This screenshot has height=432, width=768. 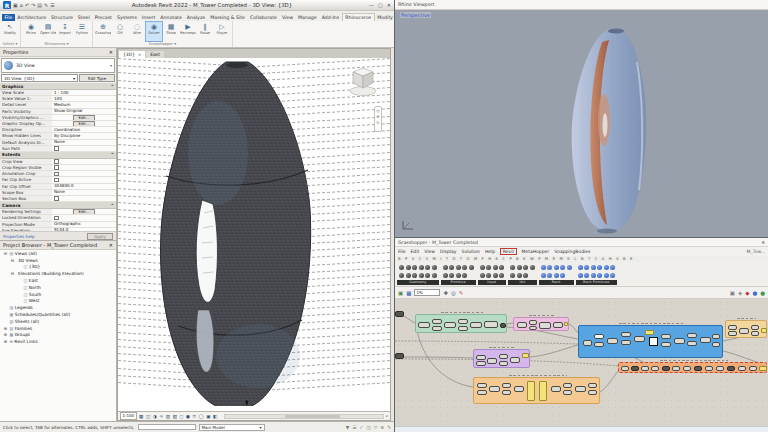 I want to click on view-control-icon: ◯, so click(x=202, y=416).